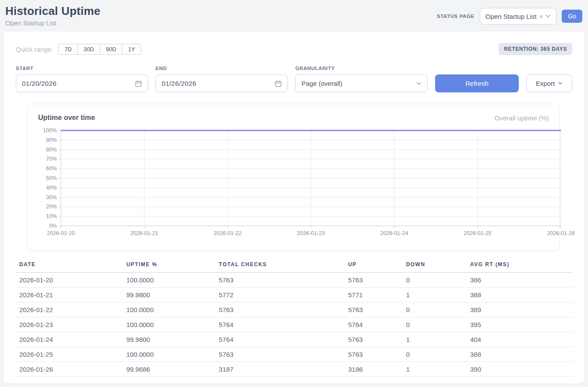  What do you see at coordinates (373, 265) in the screenshot?
I see `column-header: UP` at bounding box center [373, 265].